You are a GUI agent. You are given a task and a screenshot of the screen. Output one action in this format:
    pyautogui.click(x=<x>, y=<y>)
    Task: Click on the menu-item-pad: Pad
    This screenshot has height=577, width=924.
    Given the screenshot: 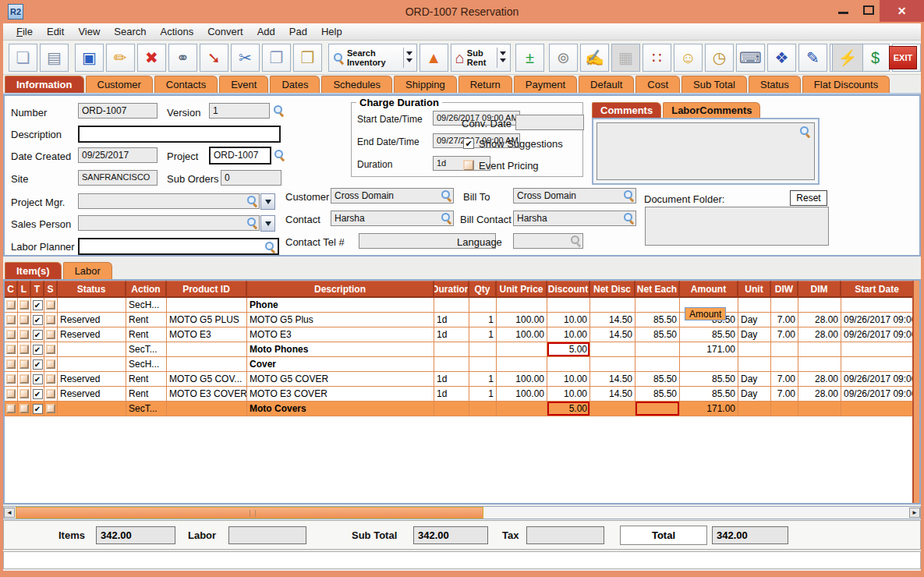 What is the action you would take?
    pyautogui.click(x=298, y=31)
    